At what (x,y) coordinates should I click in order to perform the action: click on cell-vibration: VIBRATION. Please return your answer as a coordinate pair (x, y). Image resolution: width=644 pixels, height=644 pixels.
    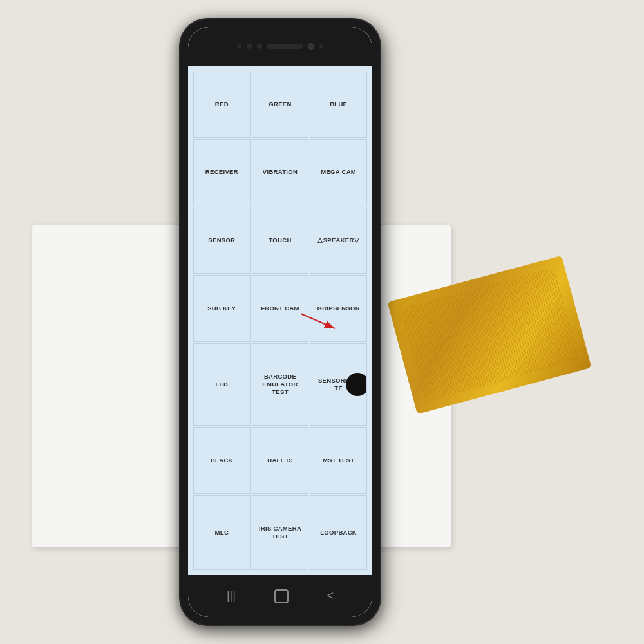
    Looking at the image, I should click on (281, 173).